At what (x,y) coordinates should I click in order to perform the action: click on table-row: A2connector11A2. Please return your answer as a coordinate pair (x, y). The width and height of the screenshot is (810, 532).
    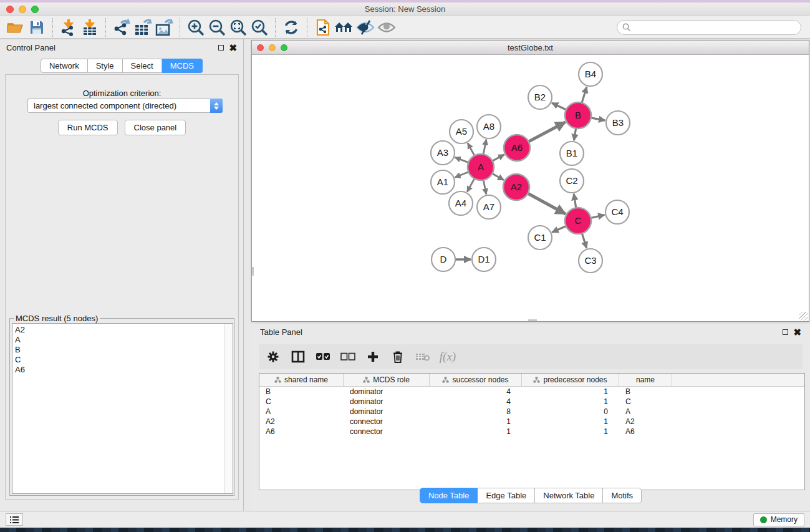
    Looking at the image, I should click on (532, 422).